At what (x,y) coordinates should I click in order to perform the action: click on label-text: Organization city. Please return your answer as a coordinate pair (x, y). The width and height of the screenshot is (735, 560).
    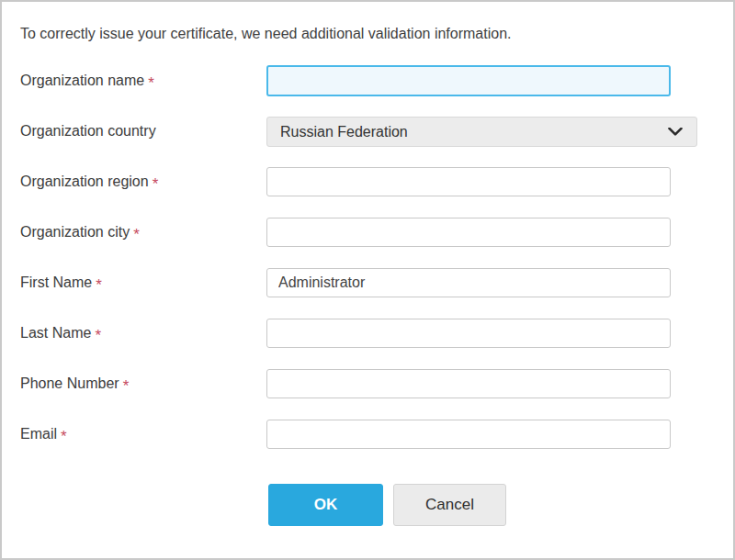
    Looking at the image, I should click on (75, 231).